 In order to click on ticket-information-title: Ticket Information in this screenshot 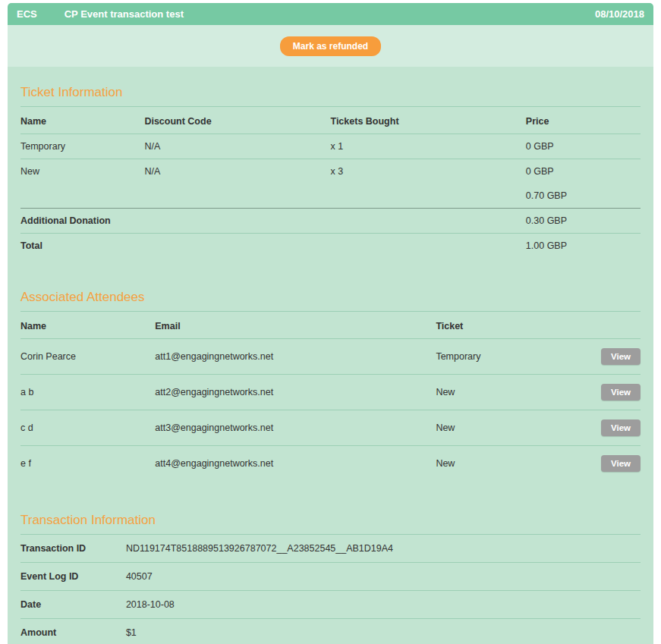, I will do `click(331, 96)`.